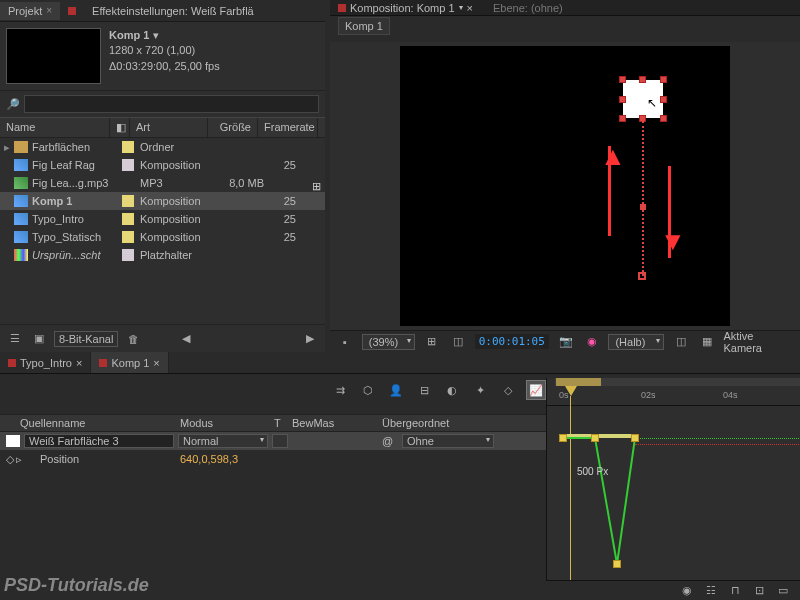 The width and height of the screenshot is (800, 600). What do you see at coordinates (223, 441) in the screenshot?
I see `blend-mode-dropdown: Normal` at bounding box center [223, 441].